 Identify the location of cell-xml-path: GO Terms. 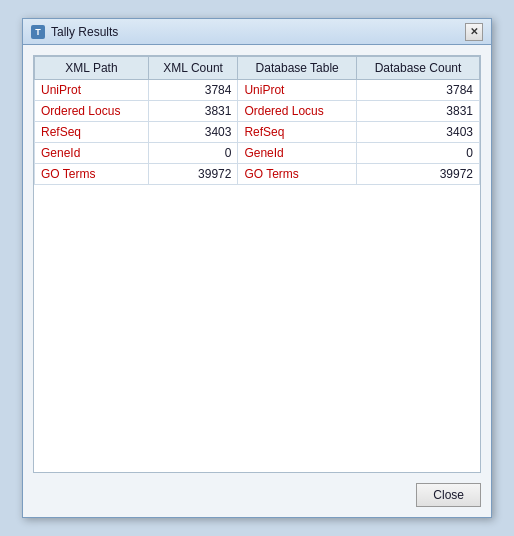
(92, 174).